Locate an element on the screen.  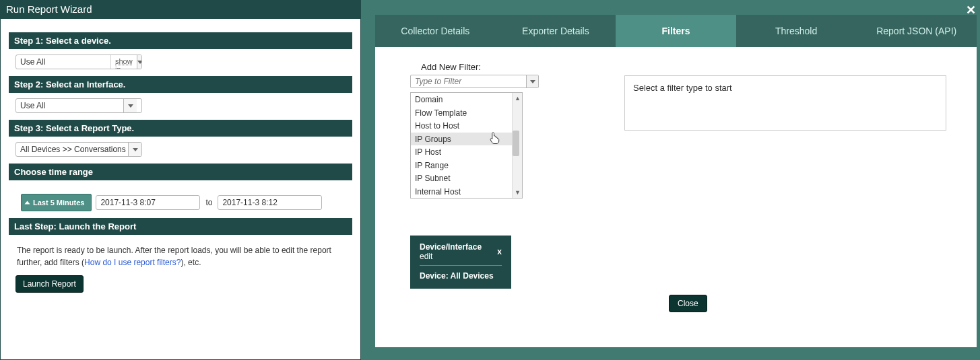
step2-header: Step 2: Select an Interface. is located at coordinates (181, 85).